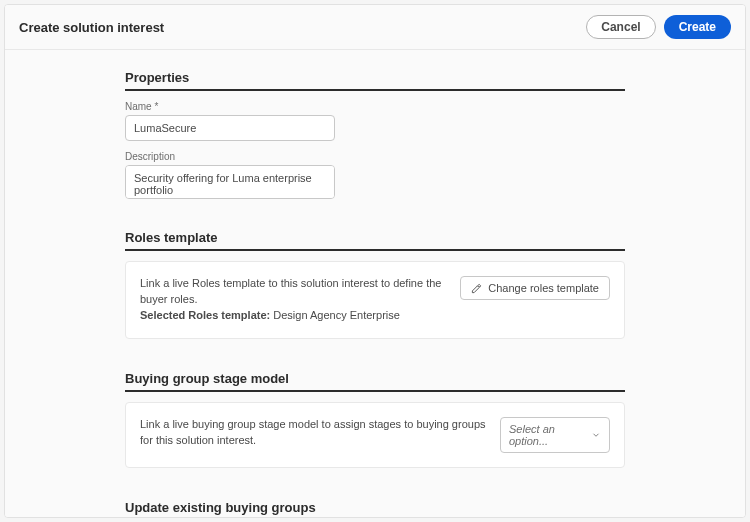 The image size is (750, 522). What do you see at coordinates (375, 300) in the screenshot?
I see `roles-template-card: Link a live Roles template to this solut…` at bounding box center [375, 300].